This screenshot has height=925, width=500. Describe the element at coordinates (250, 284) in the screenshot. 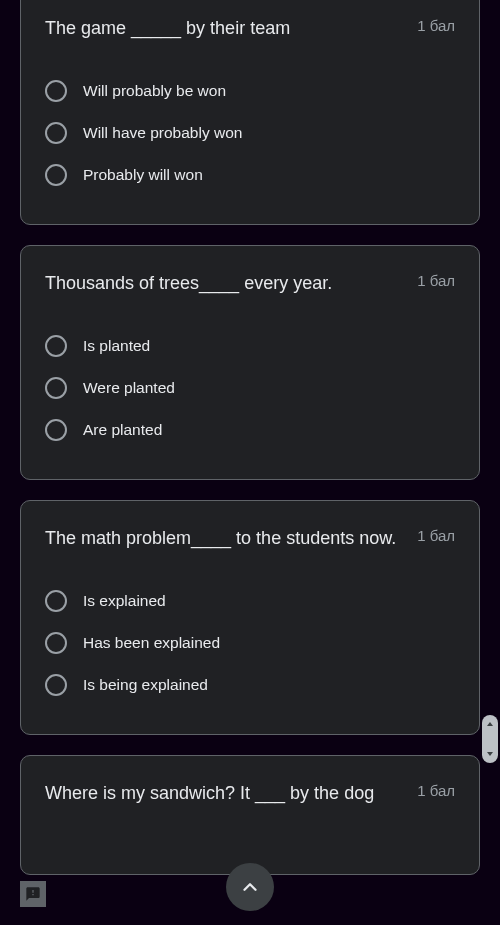

I see `question-header: Thousands of trees____ every year. 1 бал` at that location.